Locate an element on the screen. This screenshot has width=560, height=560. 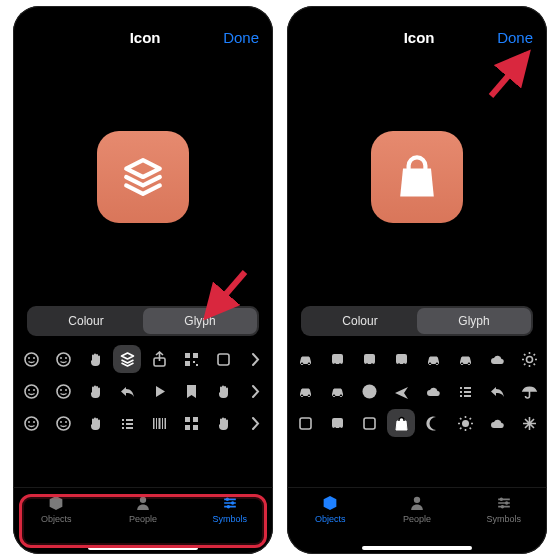
glyph-stop-icon is located at coordinates (223, 423).